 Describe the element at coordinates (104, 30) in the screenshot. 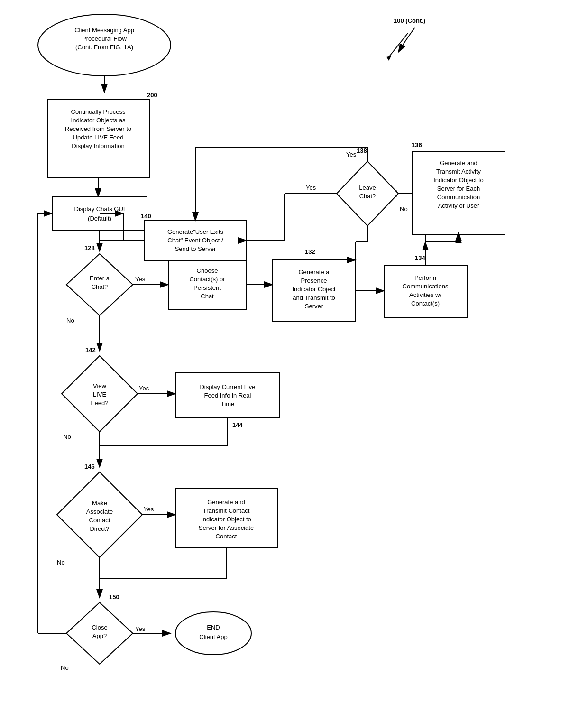

I see `start-ellipse-text-1: Client Messaging App` at that location.